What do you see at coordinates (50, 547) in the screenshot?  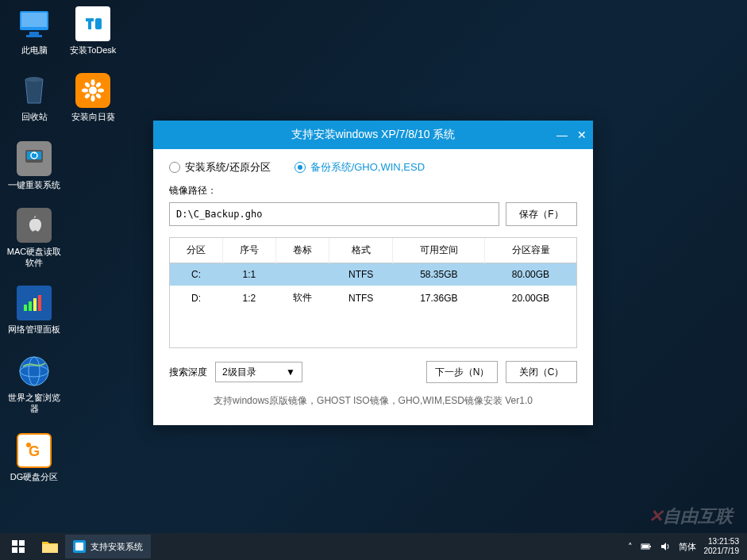 I see `taskbar-explorer` at bounding box center [50, 547].